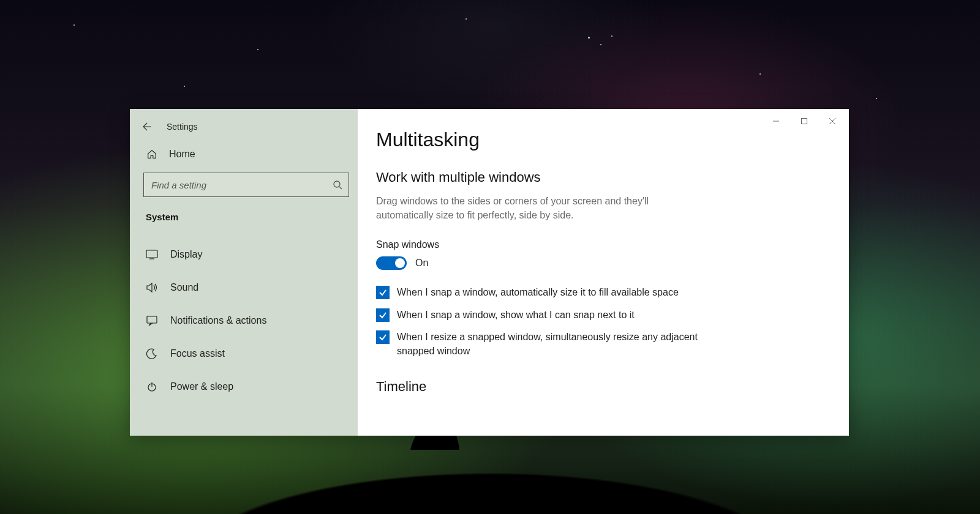 The image size is (980, 514). What do you see at coordinates (612, 245) in the screenshot?
I see `toggle-label: Snap windows` at bounding box center [612, 245].